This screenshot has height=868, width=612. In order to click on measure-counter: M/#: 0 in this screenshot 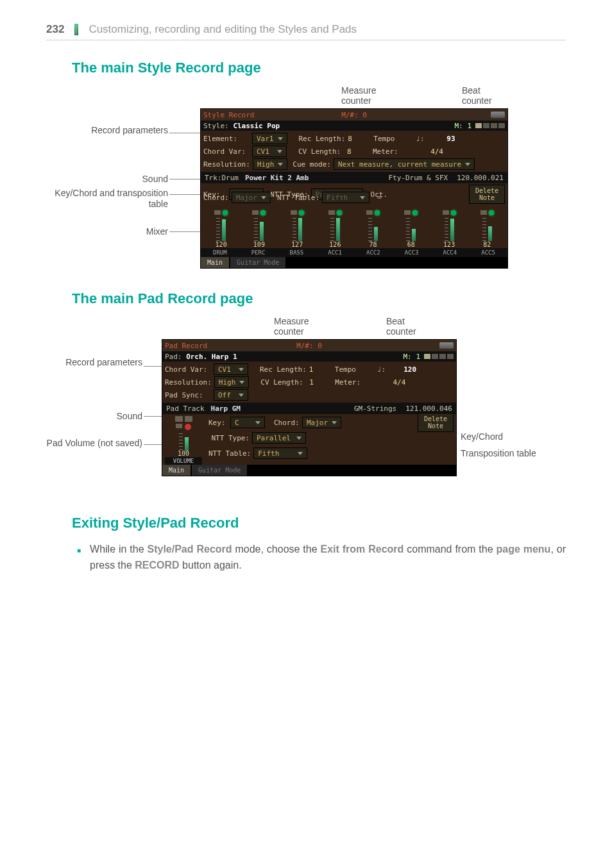, I will do `click(354, 115)`.